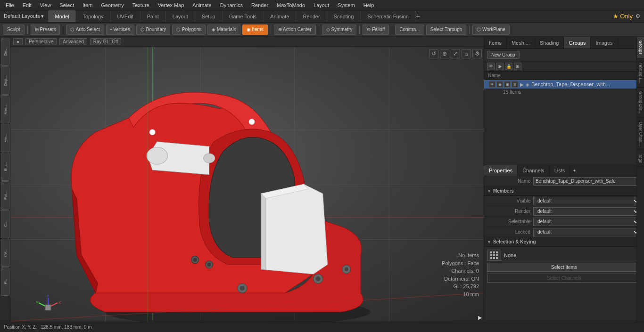 The height and width of the screenshot is (332, 644). Describe the element at coordinates (5, 52) in the screenshot. I see `sidebar-tab-de: De...` at that location.